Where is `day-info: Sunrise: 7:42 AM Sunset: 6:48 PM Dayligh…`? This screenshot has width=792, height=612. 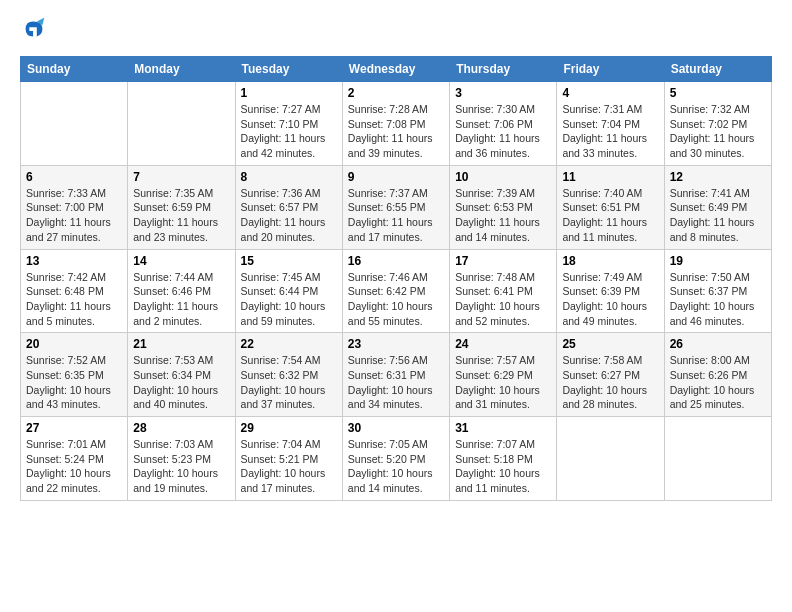
day-info: Sunrise: 7:42 AM Sunset: 6:48 PM Dayligh… is located at coordinates (74, 300).